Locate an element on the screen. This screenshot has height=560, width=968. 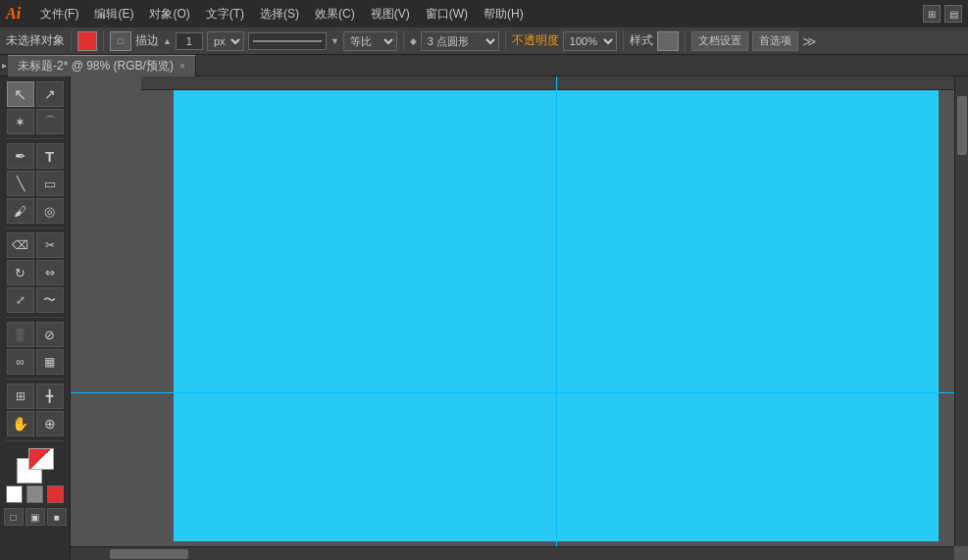
default-colors-btn is located at coordinates (14, 494).